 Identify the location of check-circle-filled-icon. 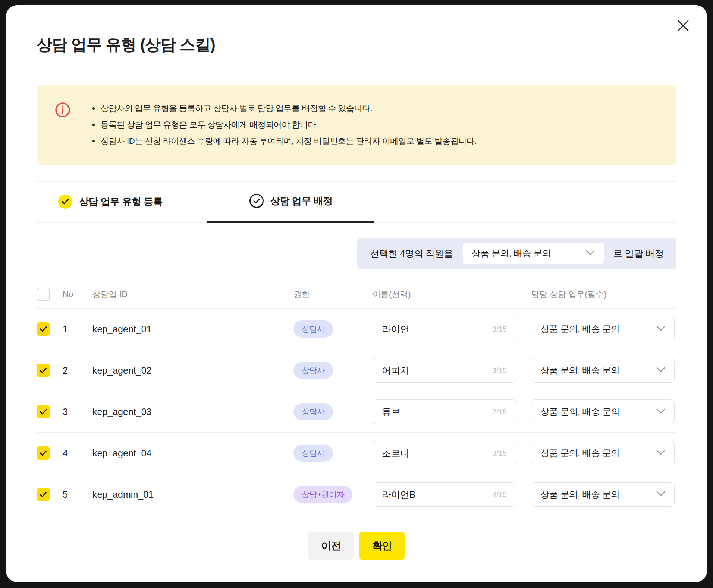
(65, 202).